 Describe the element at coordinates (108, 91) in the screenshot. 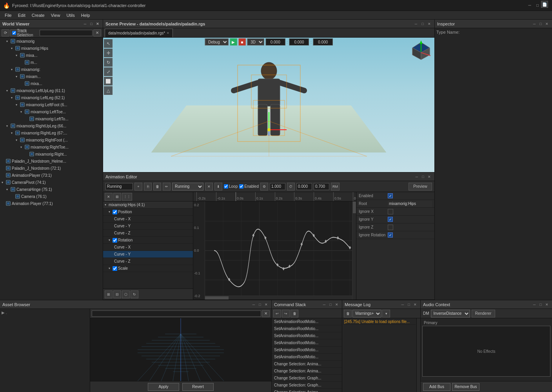

I see `terrain-tool: △` at that location.